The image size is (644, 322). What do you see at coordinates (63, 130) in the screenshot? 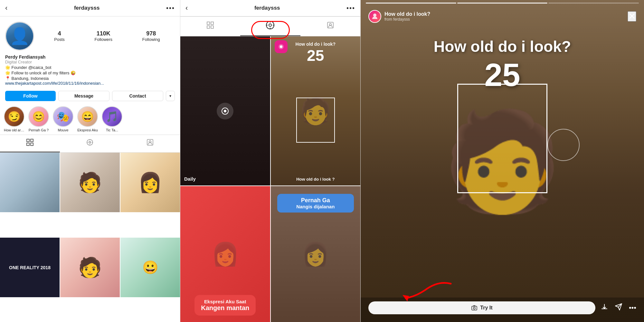
I see `highlight-label: Mouve` at bounding box center [63, 130].